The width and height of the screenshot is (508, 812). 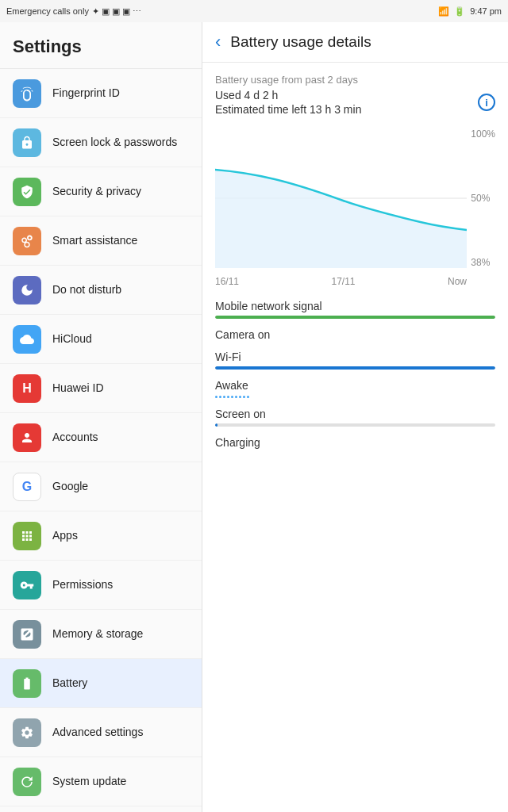 What do you see at coordinates (27, 585) in the screenshot?
I see `permissions-icon` at bounding box center [27, 585].